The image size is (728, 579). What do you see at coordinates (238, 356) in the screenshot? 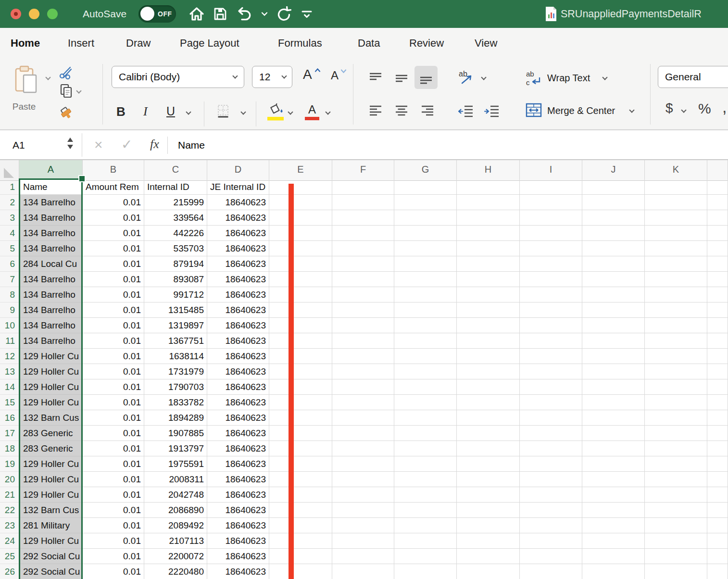
I see `cell-D12: 18640623` at bounding box center [238, 356].